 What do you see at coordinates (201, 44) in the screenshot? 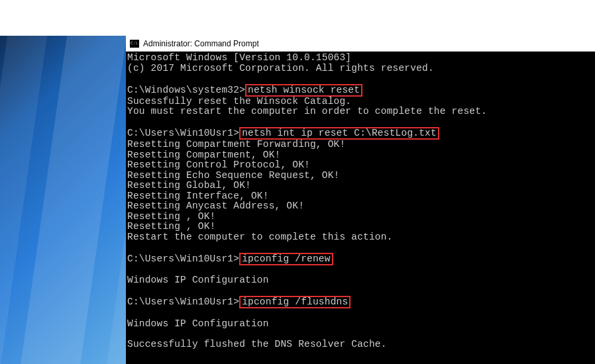
I see `window-title: Administrator: Command Prompt` at bounding box center [201, 44].